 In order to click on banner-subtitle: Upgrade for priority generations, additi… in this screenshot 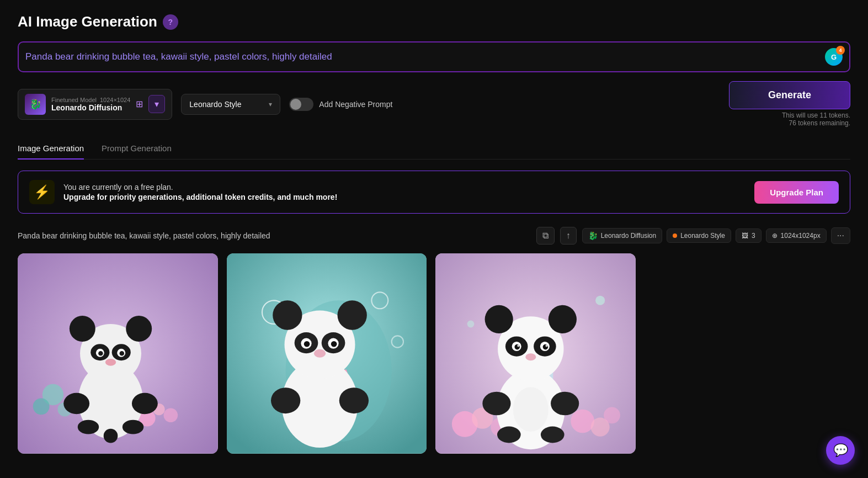, I will do `click(404, 197)`.